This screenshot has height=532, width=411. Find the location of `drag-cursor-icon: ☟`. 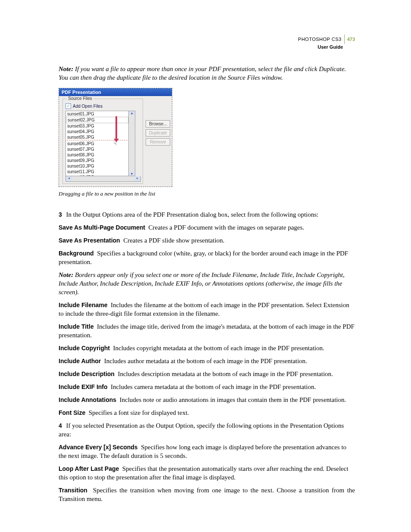

drag-cursor-icon: ☟ is located at coordinates (115, 143).